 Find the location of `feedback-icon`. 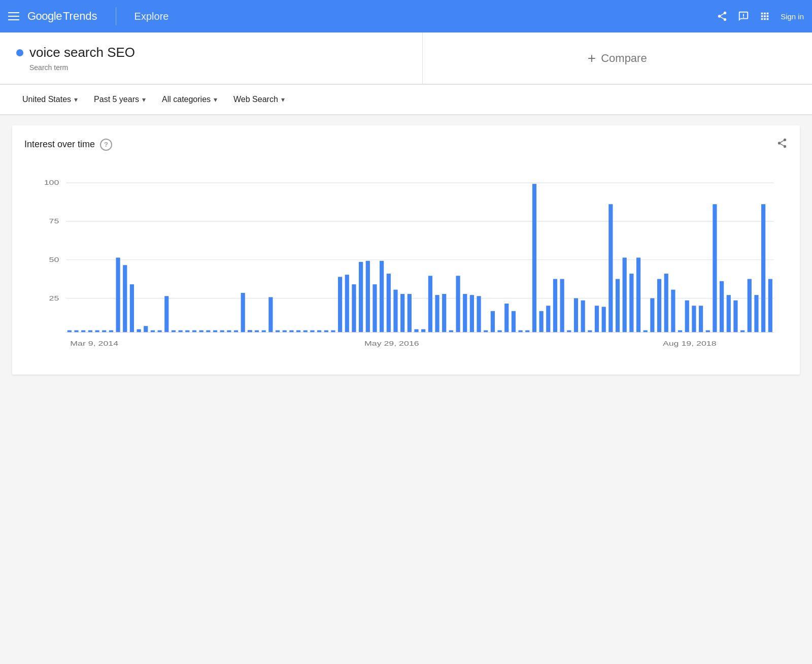

feedback-icon is located at coordinates (743, 16).